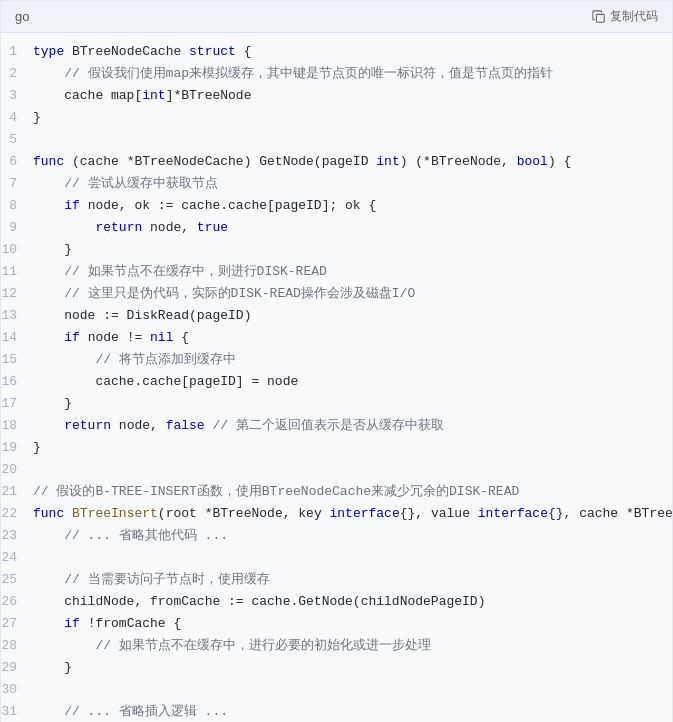 This screenshot has height=722, width=673. I want to click on line-number: 17, so click(17, 404).